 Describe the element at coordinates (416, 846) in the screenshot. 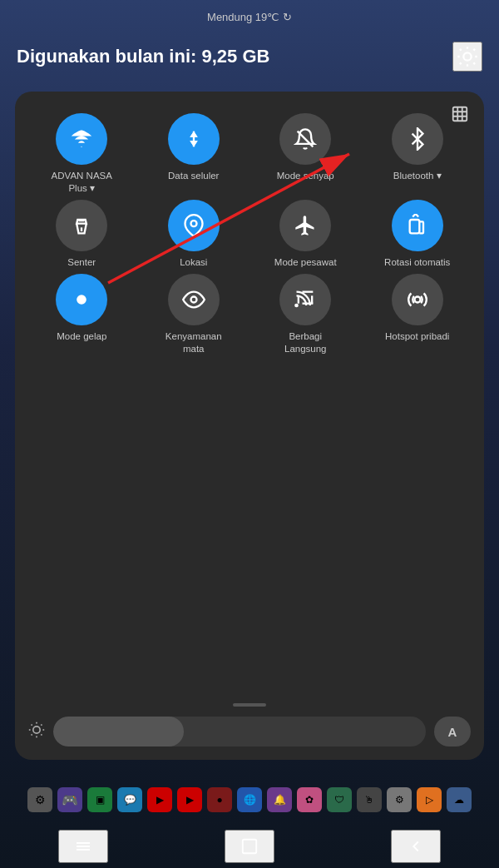

I see `back-icon` at that location.